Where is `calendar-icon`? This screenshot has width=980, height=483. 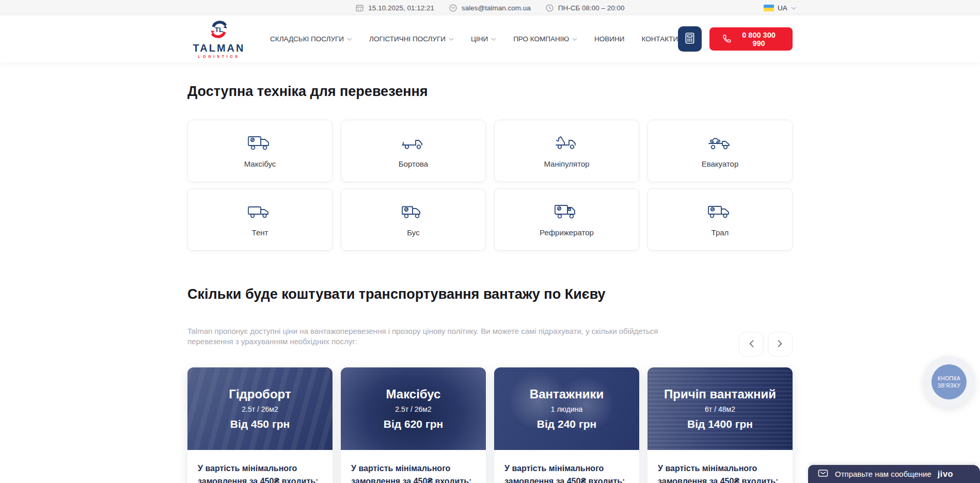
calendar-icon is located at coordinates (359, 8).